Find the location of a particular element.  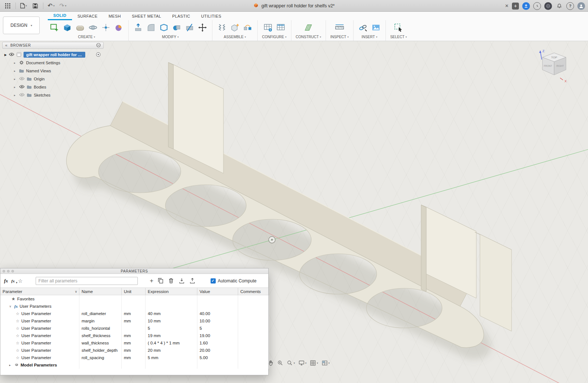

checkbox-checked-icon: ✓ is located at coordinates (213, 281).